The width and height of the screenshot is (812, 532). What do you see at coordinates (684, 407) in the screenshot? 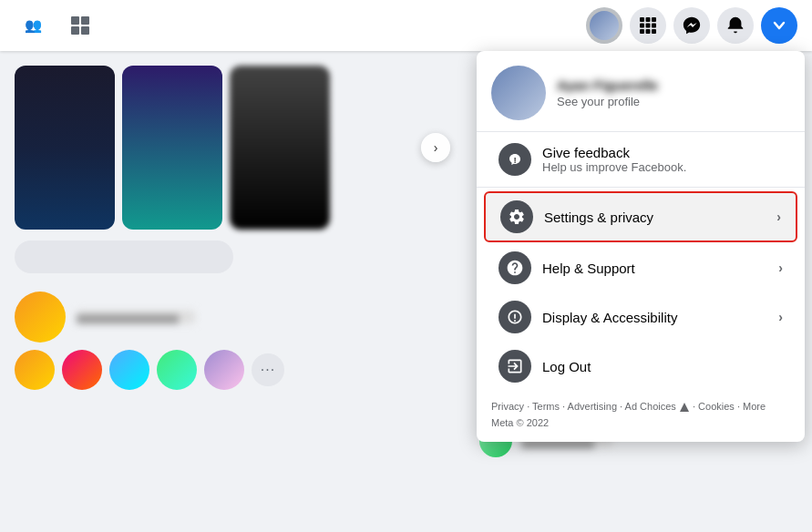
I see `adchoices-icon` at bounding box center [684, 407].